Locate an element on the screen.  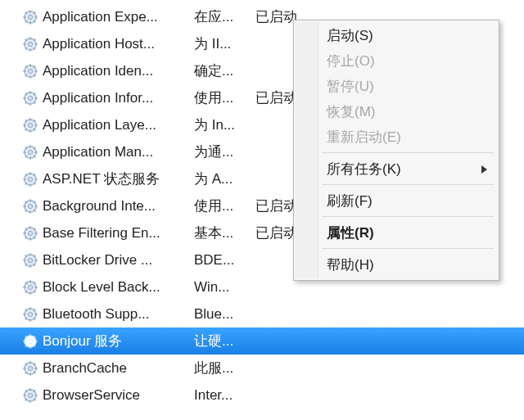
menu-start: 启动(S) is located at coordinates (396, 36).